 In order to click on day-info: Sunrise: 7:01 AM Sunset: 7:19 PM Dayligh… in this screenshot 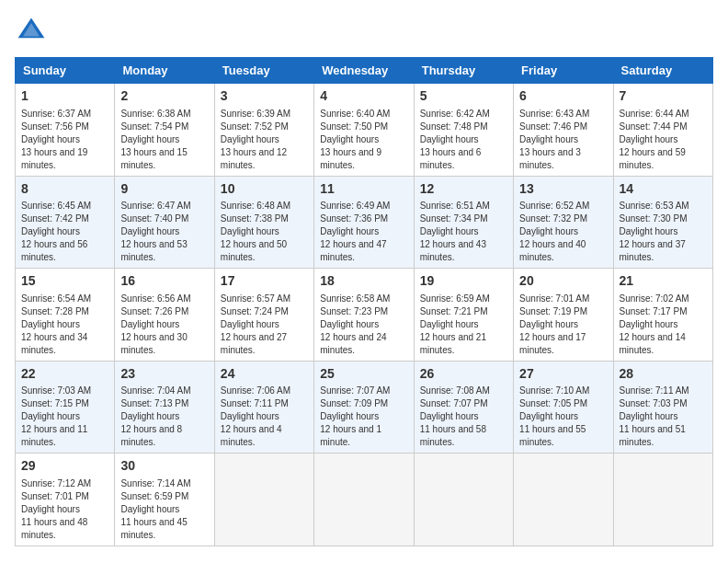, I will do `click(563, 325)`.